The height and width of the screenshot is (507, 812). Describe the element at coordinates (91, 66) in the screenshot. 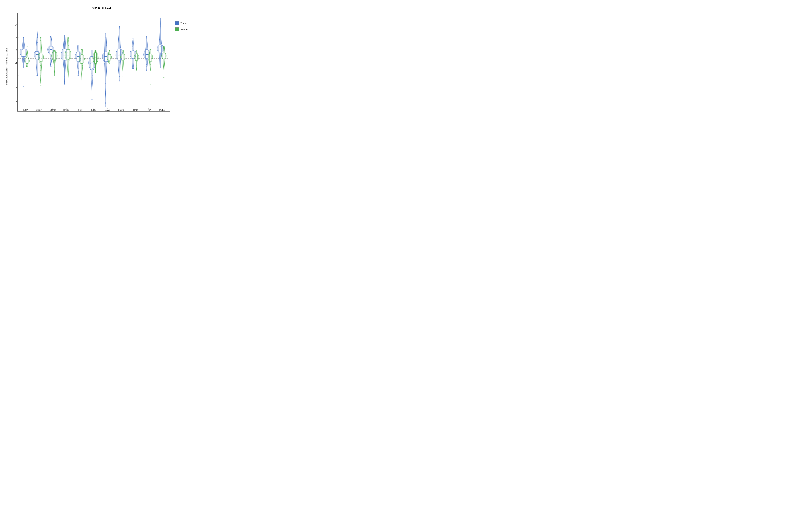

I see `plot-wrapper: 891011121314BLCABRCACOADHNSCKICHKIRCLUAD…` at that location.